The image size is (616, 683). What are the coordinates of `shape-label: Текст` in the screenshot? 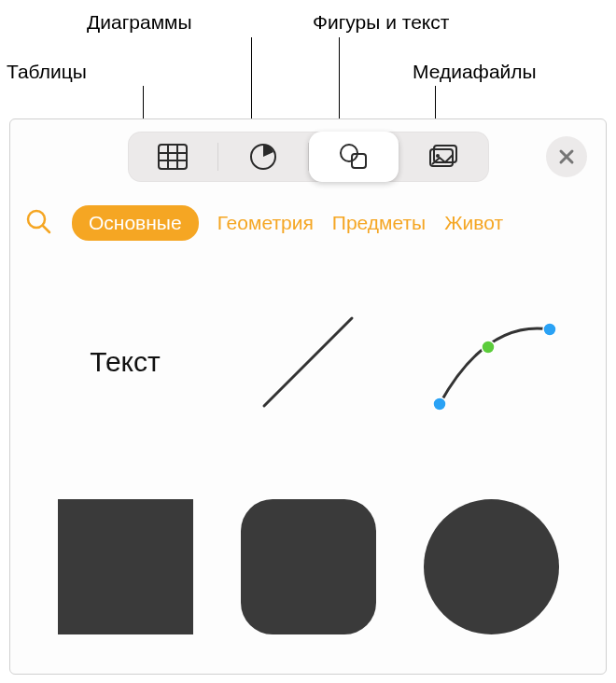 It's located at (125, 362).